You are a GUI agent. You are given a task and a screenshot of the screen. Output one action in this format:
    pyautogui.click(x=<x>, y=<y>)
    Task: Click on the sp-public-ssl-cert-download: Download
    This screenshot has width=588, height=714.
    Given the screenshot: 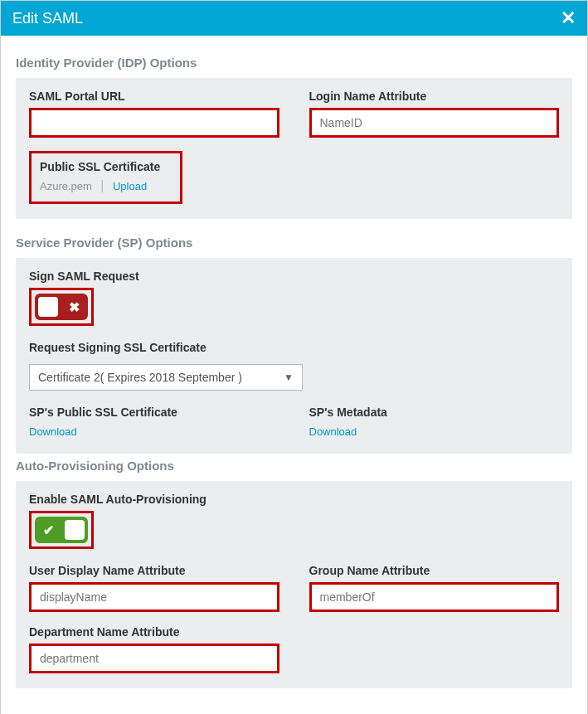 What is the action you would take?
    pyautogui.click(x=53, y=431)
    